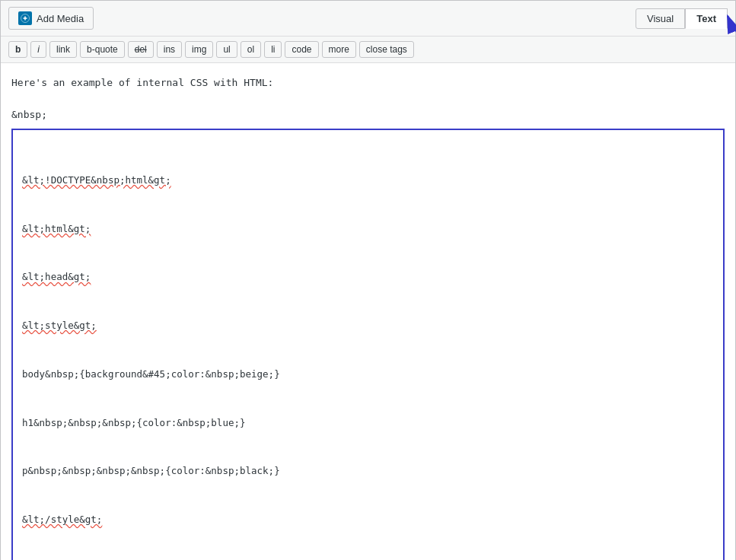 The width and height of the screenshot is (736, 560). I want to click on code-line: &lt;head&gt;, so click(368, 277).